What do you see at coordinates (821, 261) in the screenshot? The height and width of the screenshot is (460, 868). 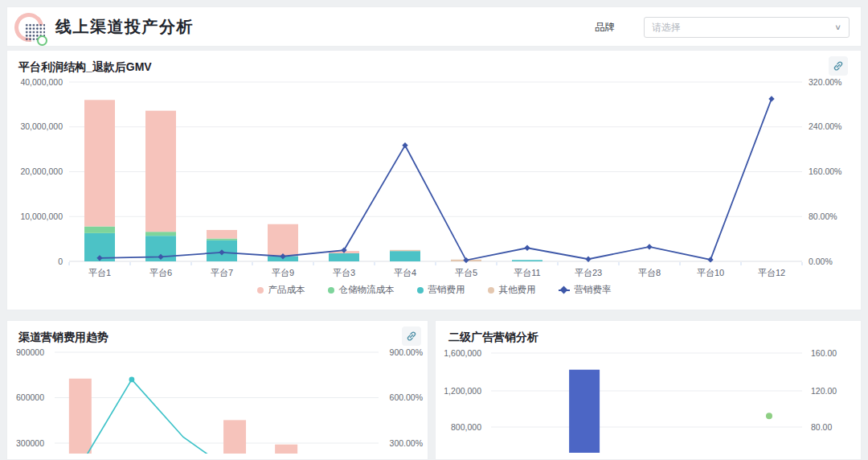 I see `axis-tick-label: 0.00%` at bounding box center [821, 261].